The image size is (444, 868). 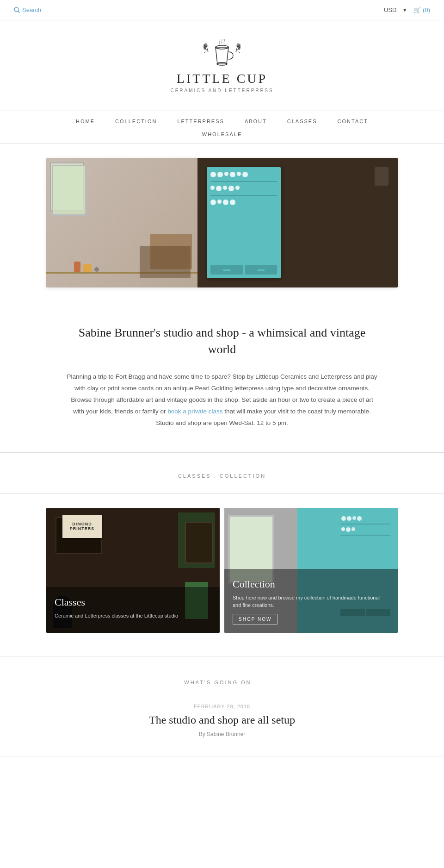 What do you see at coordinates (244, 223) in the screenshot?
I see `teal-cabinet` at bounding box center [244, 223].